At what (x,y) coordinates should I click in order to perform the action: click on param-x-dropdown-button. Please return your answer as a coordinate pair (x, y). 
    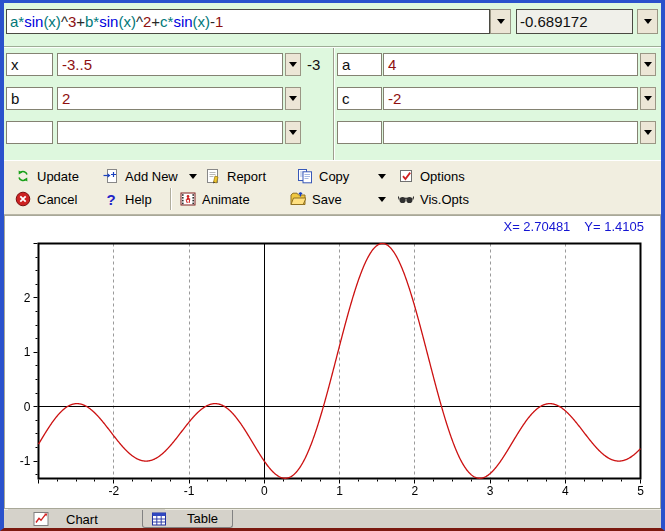
    Looking at the image, I should click on (293, 64).